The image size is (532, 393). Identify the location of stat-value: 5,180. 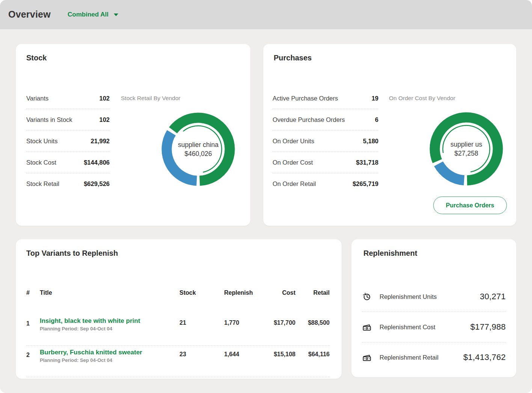
(371, 141).